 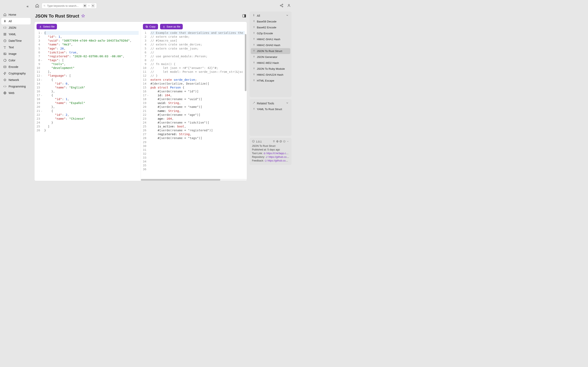 What do you see at coordinates (64, 6) in the screenshot?
I see `search-input` at bounding box center [64, 6].